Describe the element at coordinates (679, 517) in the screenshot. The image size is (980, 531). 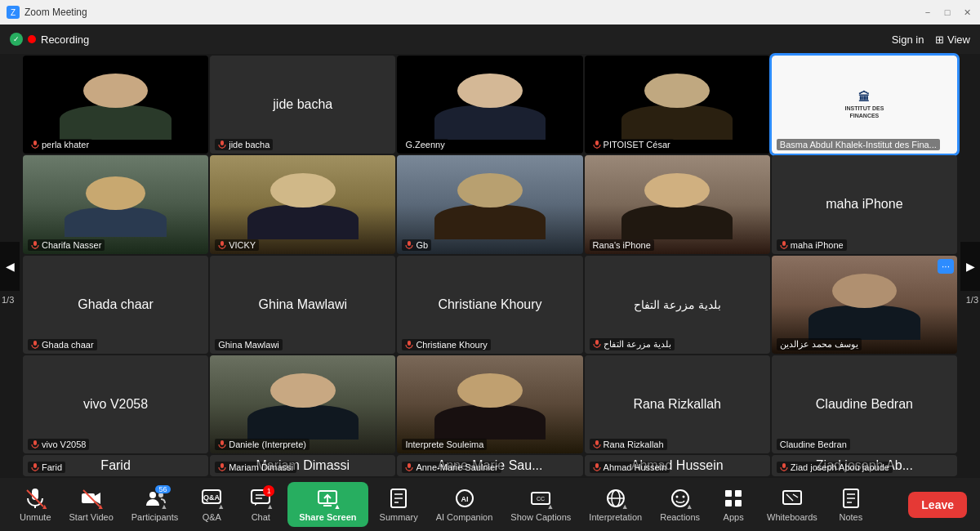
I see `reactions-label: Reactions` at that location.